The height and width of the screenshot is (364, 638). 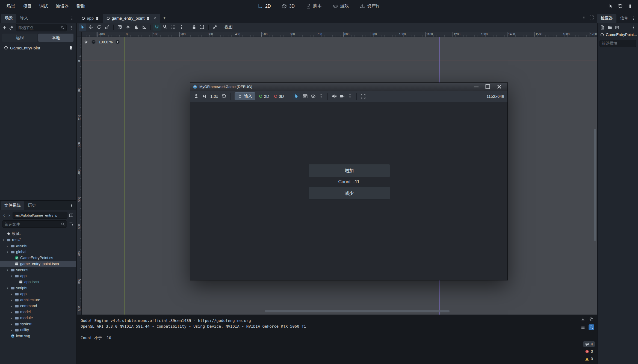 What do you see at coordinates (342, 96) in the screenshot?
I see `camera-override-icon` at bounding box center [342, 96].